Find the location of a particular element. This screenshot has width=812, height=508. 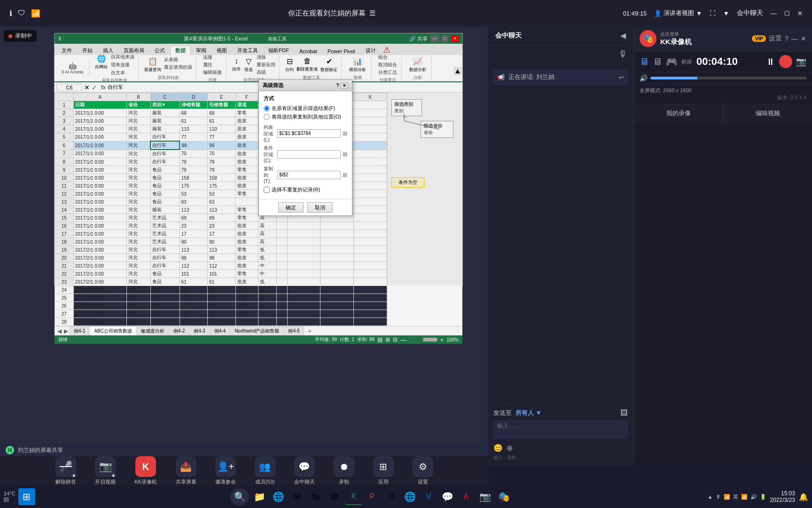

mute-button: 🎤 ▲ 解除静音 is located at coordinates (66, 471).